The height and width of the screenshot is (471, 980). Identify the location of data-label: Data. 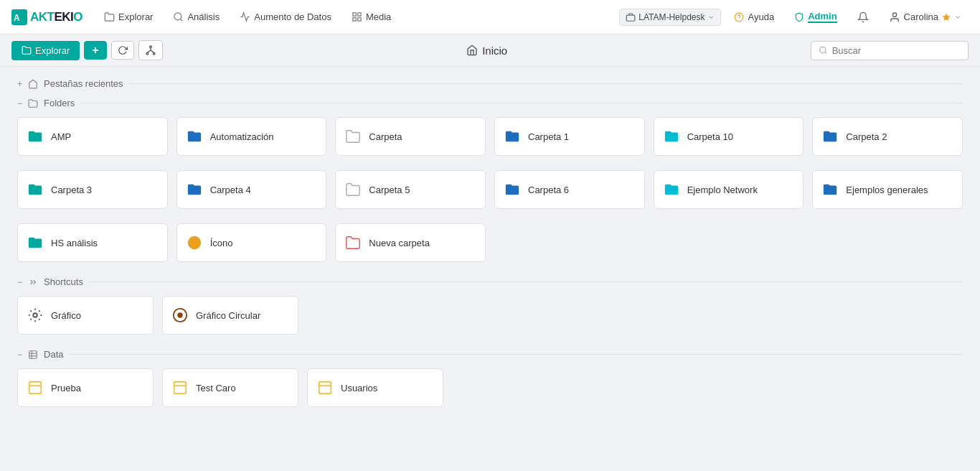
(53, 355).